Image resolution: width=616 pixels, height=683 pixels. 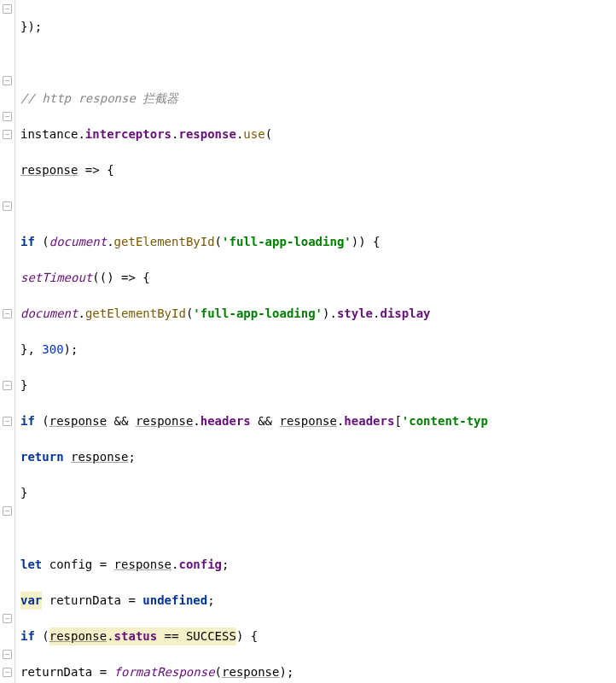 I want to click on code-line: }, 300);, so click(x=254, y=350).